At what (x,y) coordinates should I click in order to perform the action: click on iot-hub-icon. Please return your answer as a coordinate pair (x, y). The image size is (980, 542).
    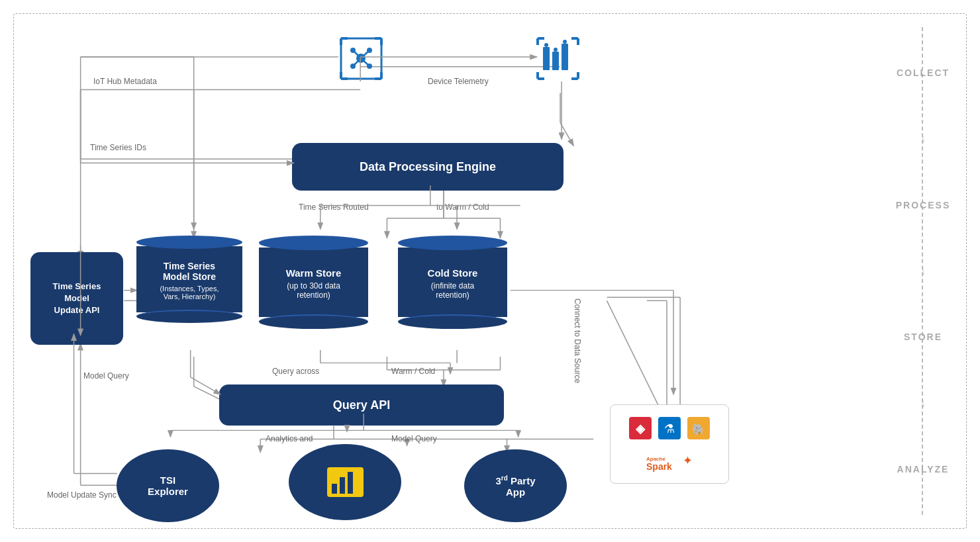
    Looking at the image, I should click on (362, 58).